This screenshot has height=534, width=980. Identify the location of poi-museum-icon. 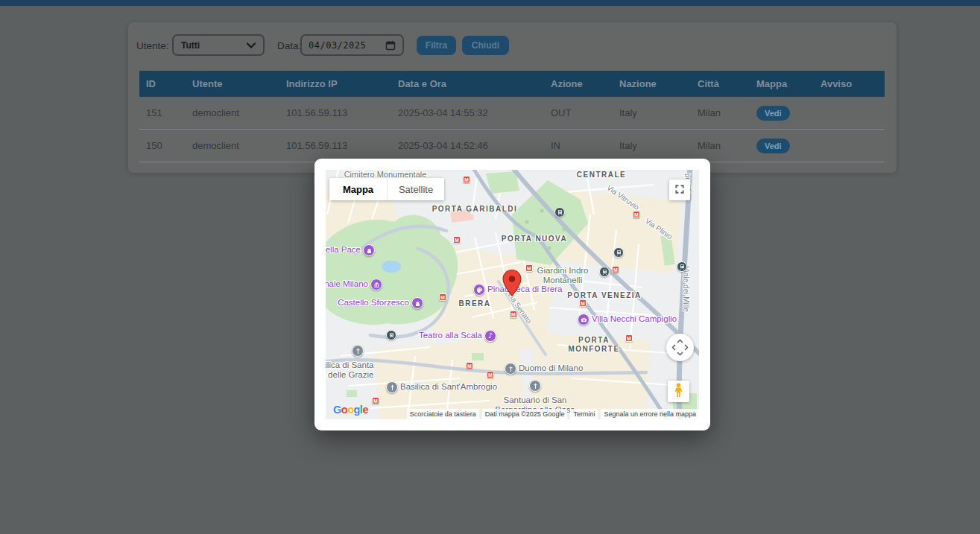
(376, 285).